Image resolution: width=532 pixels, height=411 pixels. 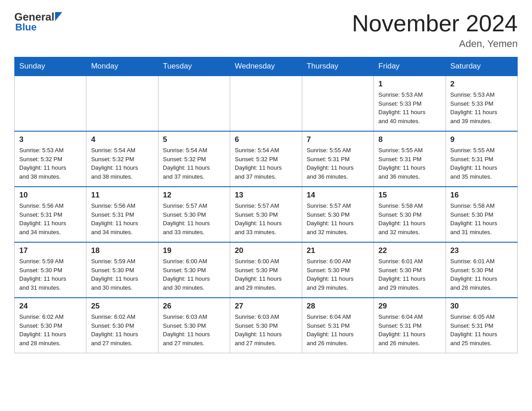 I want to click on day-number: 10, so click(x=50, y=195).